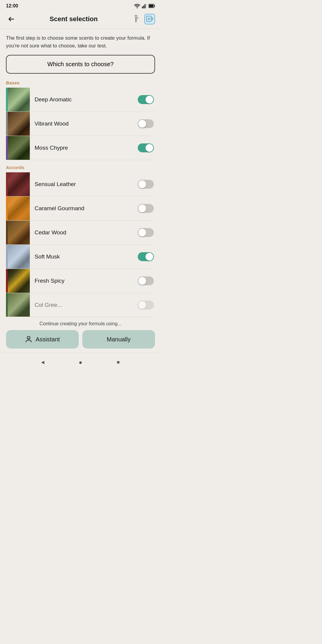 The height and width of the screenshot is (644, 322). Describe the element at coordinates (84, 281) in the screenshot. I see `scent-name-fresh-spicy: Fresh Spicy` at that location.